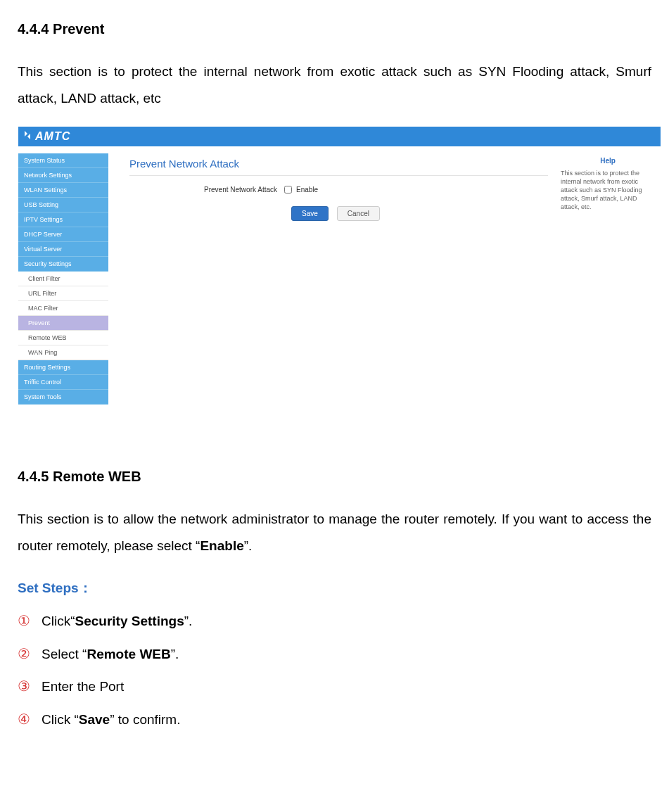 This screenshot has height=812, width=669. Describe the element at coordinates (63, 397) in the screenshot. I see `sidebar-item-system-tools: System Tools` at that location.